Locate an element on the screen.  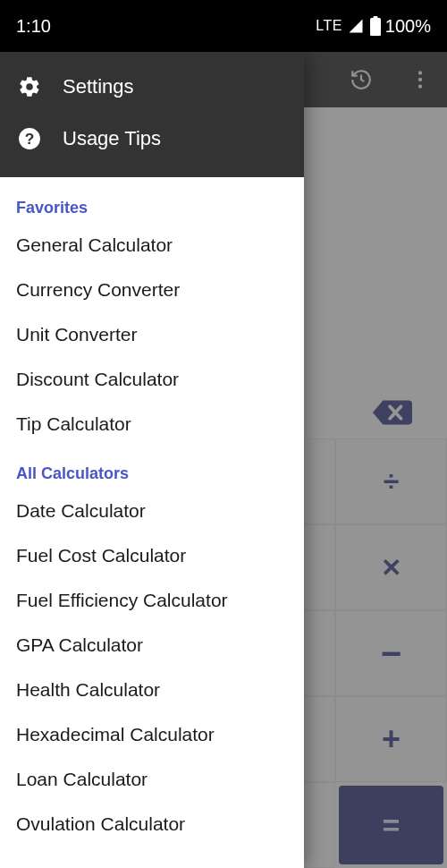
drawer-settings: Settings is located at coordinates (152, 87).